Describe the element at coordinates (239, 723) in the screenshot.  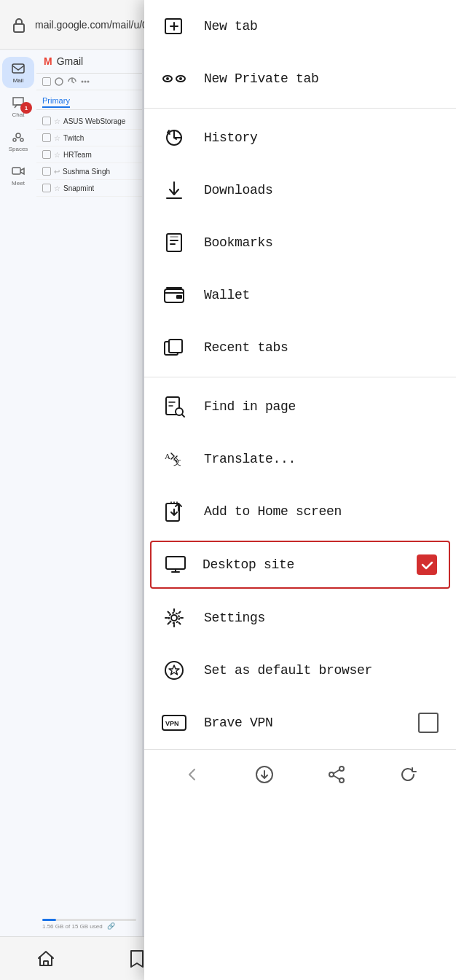
I see `brave-vpn-label: Brave VPN` at that location.